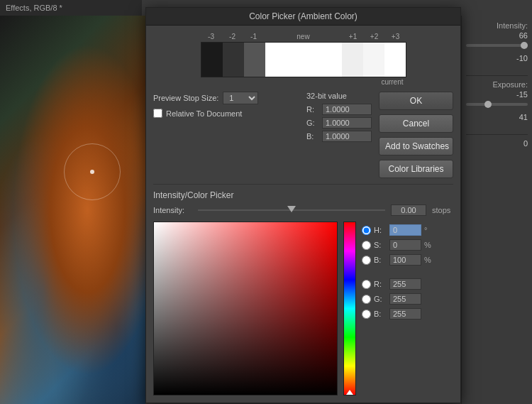  I want to click on relative-to-doc-label: Relative To Document, so click(204, 114).